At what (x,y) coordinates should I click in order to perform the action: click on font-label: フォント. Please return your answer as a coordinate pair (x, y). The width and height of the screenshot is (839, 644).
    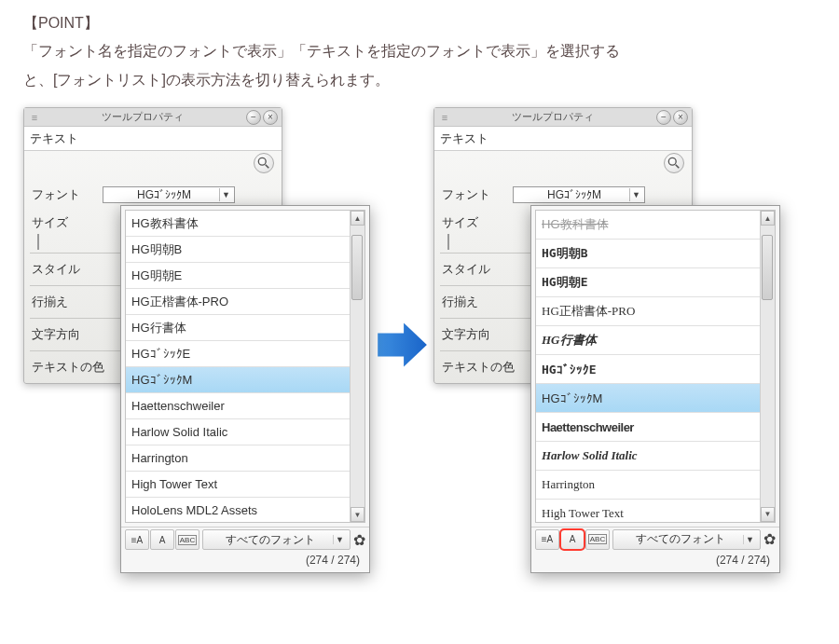
    Looking at the image, I should click on (477, 195).